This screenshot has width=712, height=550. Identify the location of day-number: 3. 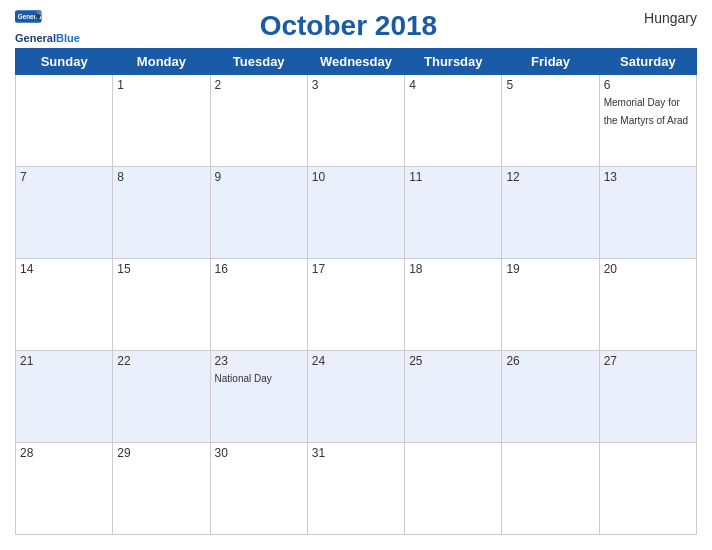
(356, 85).